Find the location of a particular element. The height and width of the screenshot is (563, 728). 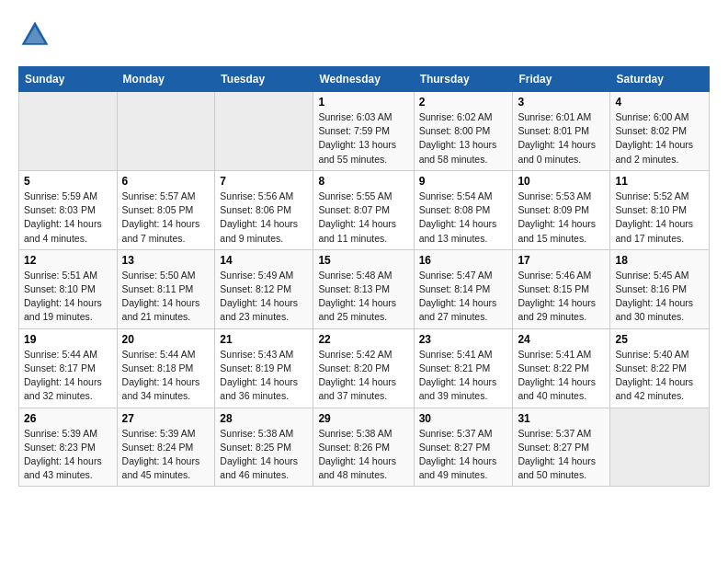

calendar-day-cell: 13Sunrise: 5:50 AMSunset: 8:11 PMDayligh… is located at coordinates (165, 289).